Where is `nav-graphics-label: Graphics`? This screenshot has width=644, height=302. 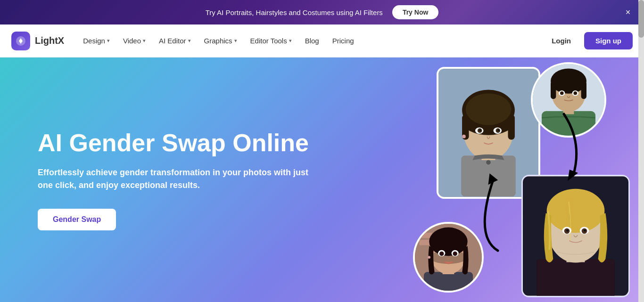 nav-graphics-label: Graphics is located at coordinates (218, 41).